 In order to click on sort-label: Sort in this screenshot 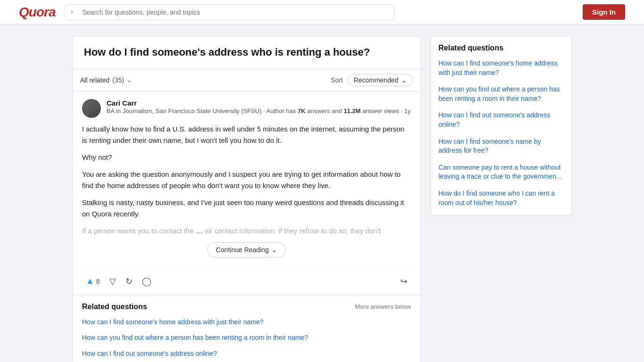, I will do `click(337, 80)`.